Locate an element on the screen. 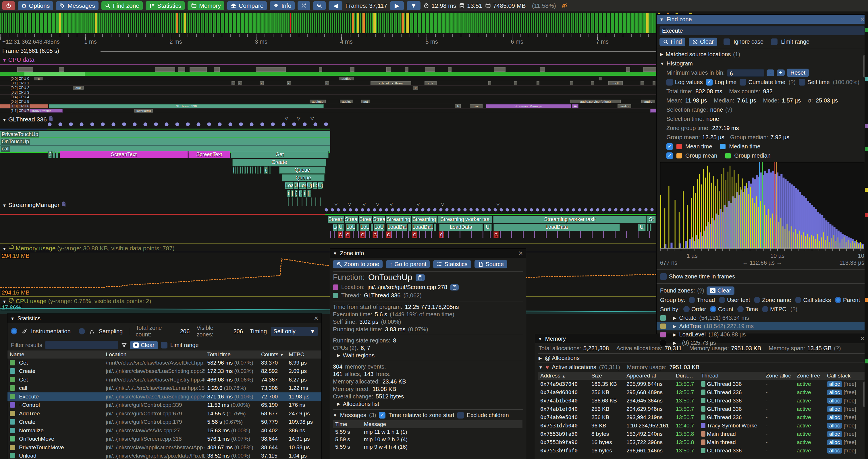 This screenshot has height=459, width=868. time-radio is located at coordinates (741, 309).